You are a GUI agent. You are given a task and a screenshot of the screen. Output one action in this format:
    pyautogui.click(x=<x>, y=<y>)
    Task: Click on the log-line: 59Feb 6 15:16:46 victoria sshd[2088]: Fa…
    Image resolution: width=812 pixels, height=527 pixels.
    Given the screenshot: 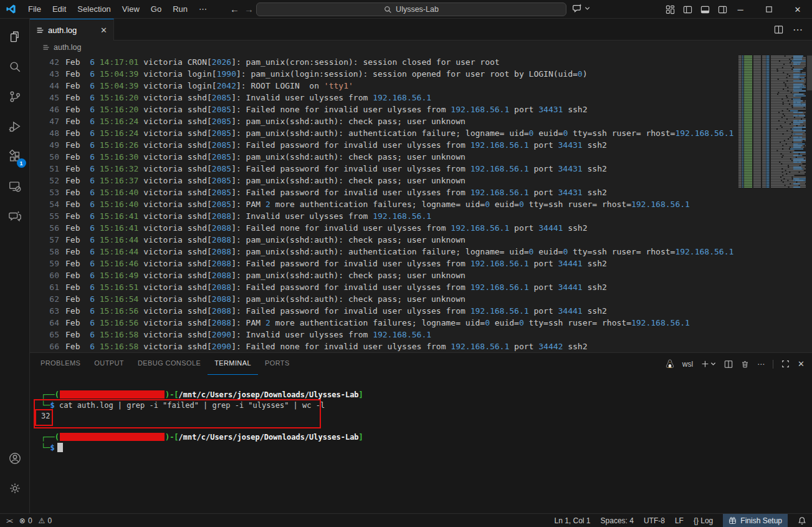 What is the action you would take?
    pyautogui.click(x=381, y=263)
    